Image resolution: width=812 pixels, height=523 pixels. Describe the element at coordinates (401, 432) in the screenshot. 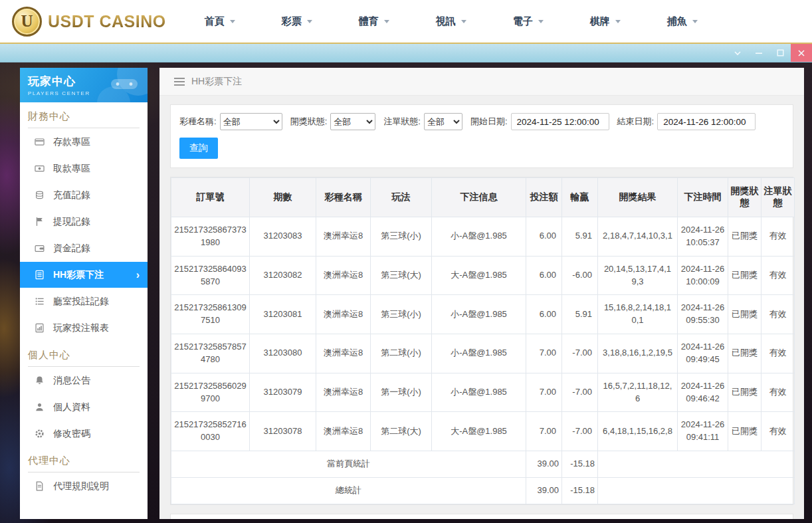

I see `table-cell: 第二球(大)` at that location.